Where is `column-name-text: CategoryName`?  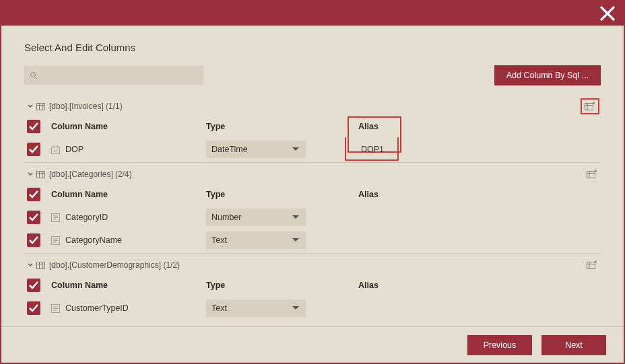 column-name-text: CategoryName is located at coordinates (94, 240).